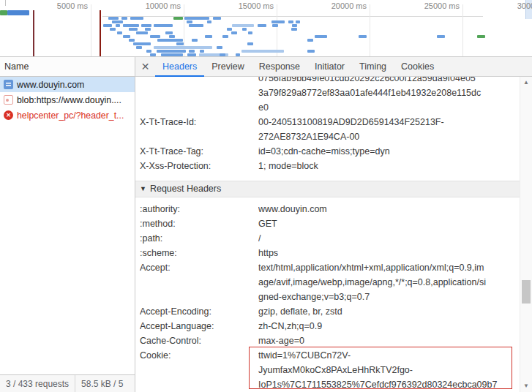 The width and height of the screenshot is (532, 392). What do you see at coordinates (334, 189) in the screenshot?
I see `request-headers-section: ▼ Request Headers` at bounding box center [334, 189].